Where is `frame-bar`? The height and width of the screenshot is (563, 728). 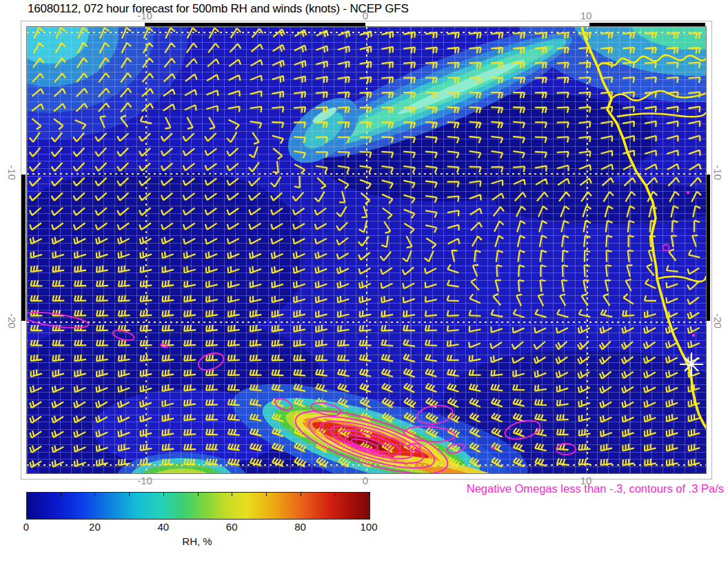
frame-bar is located at coordinates (23, 248).